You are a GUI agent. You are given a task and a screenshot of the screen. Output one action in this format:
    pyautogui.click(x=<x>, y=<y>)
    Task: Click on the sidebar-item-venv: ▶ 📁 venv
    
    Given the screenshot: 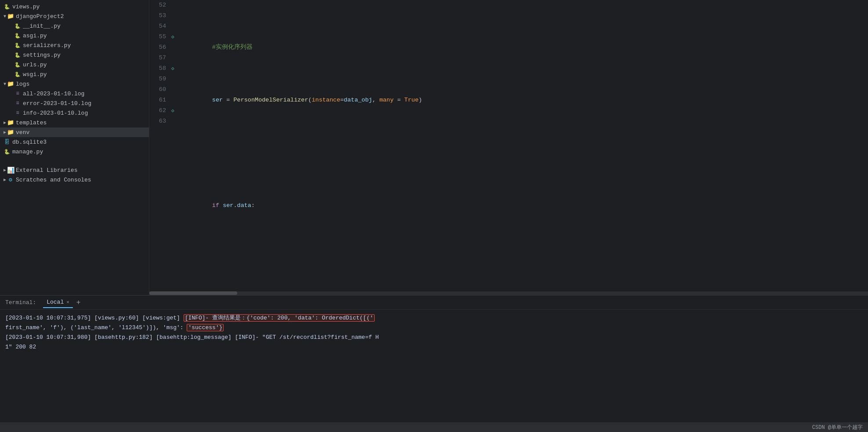 What is the action you would take?
    pyautogui.click(x=75, y=132)
    